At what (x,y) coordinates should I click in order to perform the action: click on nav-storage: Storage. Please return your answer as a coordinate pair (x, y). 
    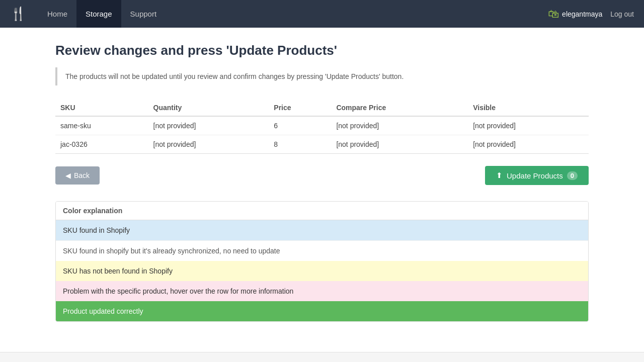
    Looking at the image, I should click on (99, 14).